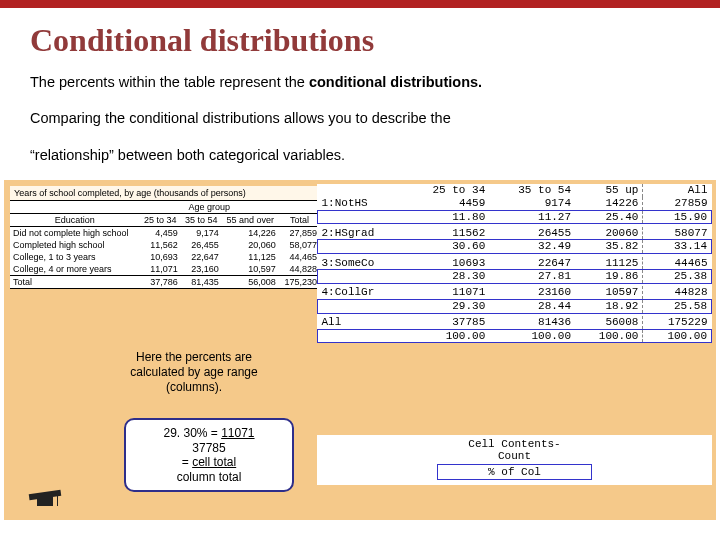 The height and width of the screenshot is (540, 720). Describe the element at coordinates (360, 155) in the screenshot. I see `paragraph-3: “relationship” between both categorical …` at that location.